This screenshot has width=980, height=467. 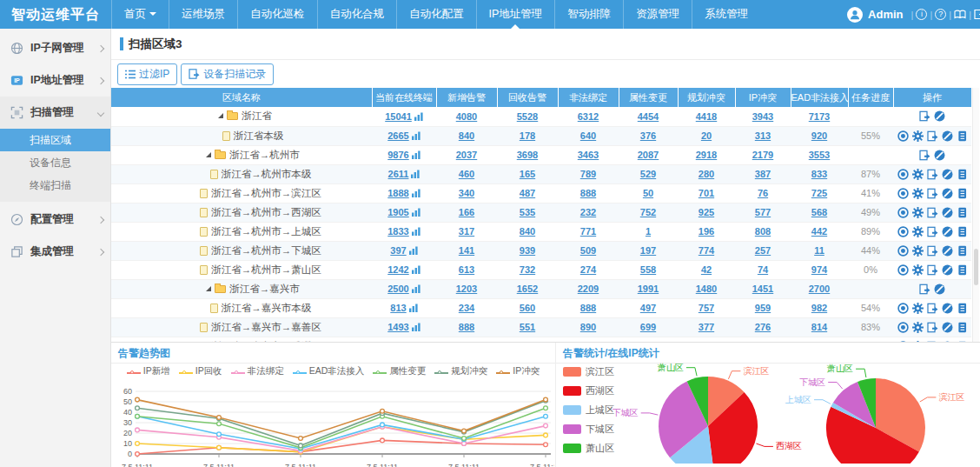 What do you see at coordinates (467, 193) in the screenshot?
I see `alarm-count-link: 340` at bounding box center [467, 193].